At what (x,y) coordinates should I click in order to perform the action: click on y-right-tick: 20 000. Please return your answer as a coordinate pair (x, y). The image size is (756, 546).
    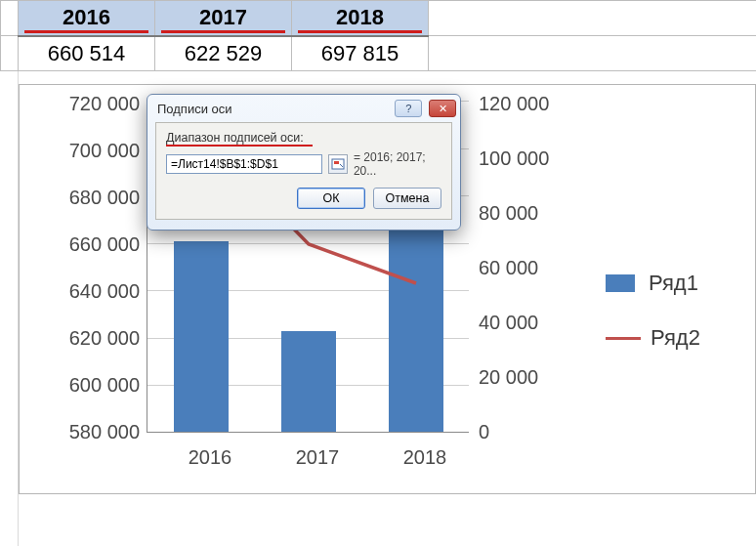
    Looking at the image, I should click on (527, 377).